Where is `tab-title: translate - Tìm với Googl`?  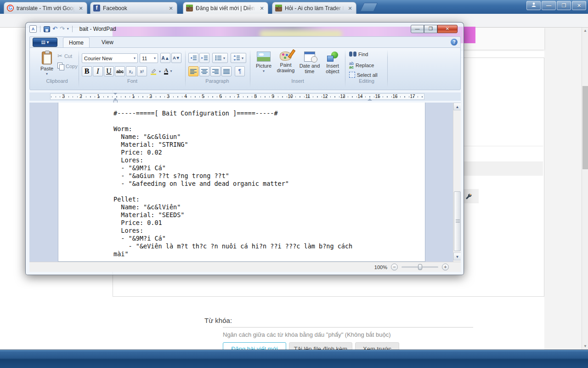
tab-title: translate - Tìm với Googl is located at coordinates (46, 8).